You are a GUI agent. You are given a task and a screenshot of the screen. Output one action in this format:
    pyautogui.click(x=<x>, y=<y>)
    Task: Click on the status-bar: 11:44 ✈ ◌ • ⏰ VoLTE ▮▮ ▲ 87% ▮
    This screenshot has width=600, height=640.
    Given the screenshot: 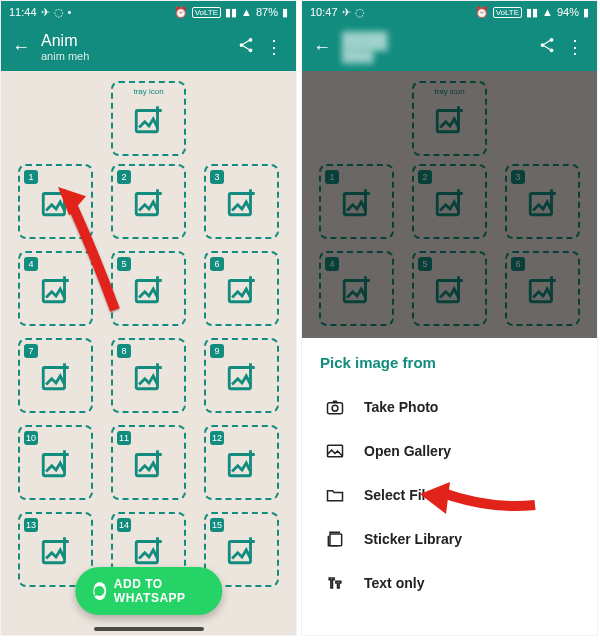 What is the action you would take?
    pyautogui.click(x=148, y=12)
    